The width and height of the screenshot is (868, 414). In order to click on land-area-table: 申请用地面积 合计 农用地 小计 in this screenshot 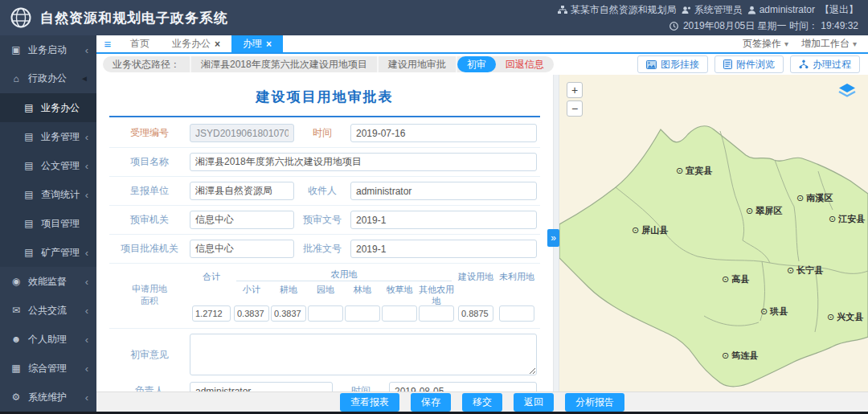, I will do `click(325, 296)`.